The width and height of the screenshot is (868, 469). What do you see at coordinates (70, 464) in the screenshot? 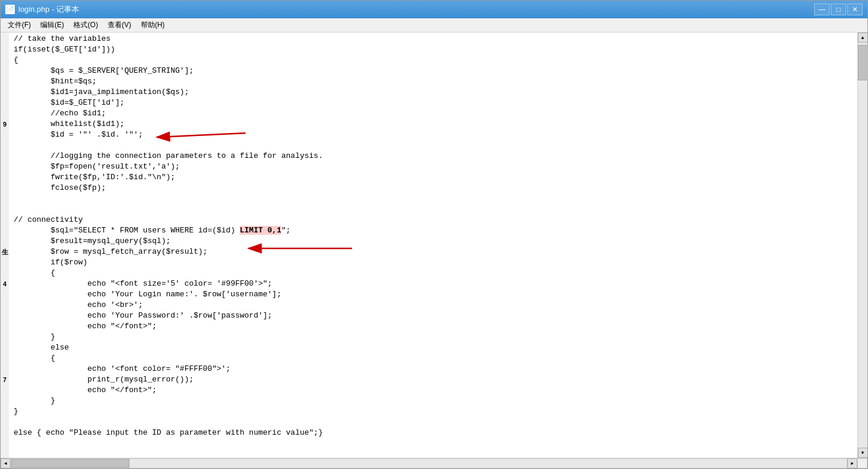
I see `scroll-thumb-h` at bounding box center [70, 464].